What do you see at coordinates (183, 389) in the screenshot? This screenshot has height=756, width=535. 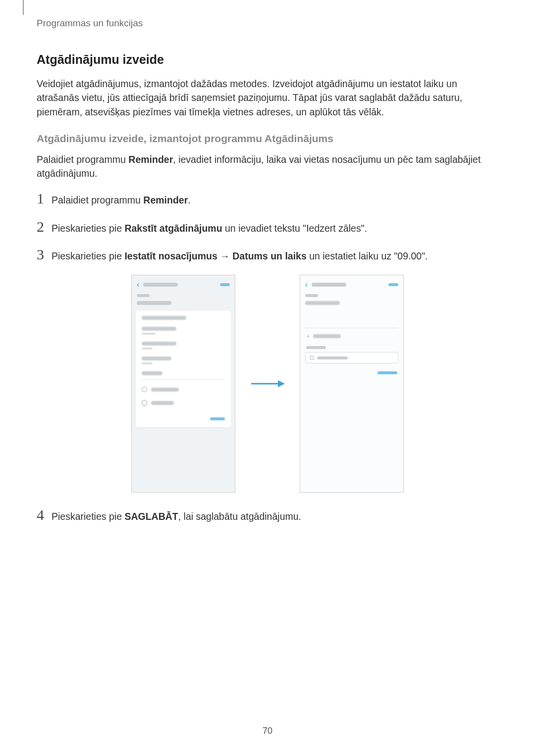 I see `time-row` at bounding box center [183, 389].